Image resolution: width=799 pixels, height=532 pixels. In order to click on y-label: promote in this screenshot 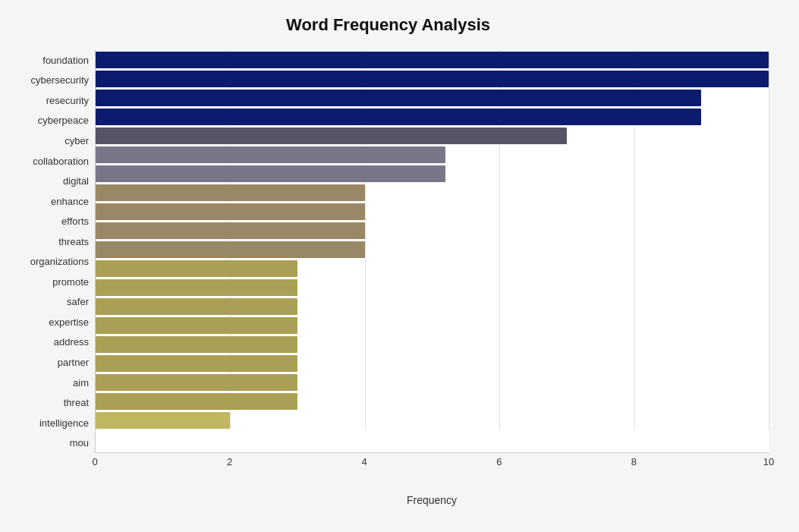, I will do `click(52, 282)`.